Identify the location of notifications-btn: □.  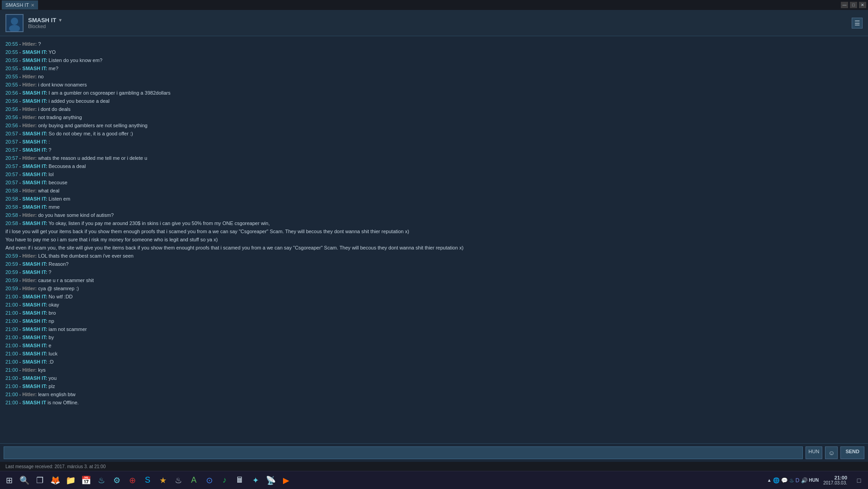
(859, 480).